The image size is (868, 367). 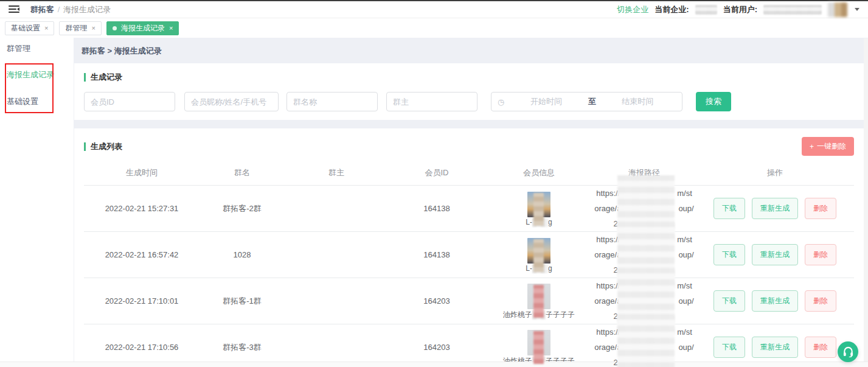 I want to click on list-section-title: 生成列表, so click(x=103, y=147).